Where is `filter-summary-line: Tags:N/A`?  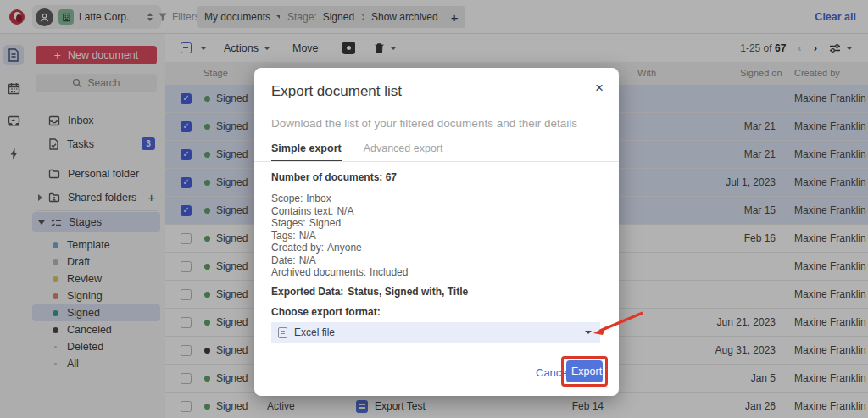
filter-summary-line: Tags:N/A is located at coordinates (339, 236).